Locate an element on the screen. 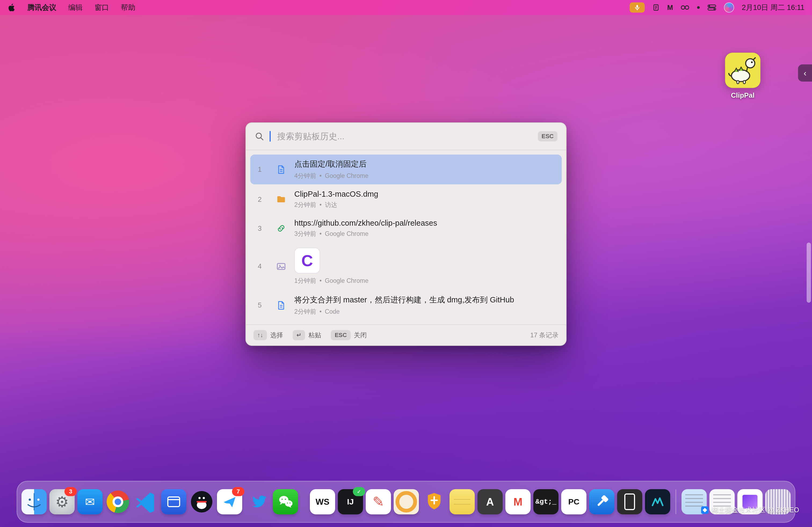  search-input is located at coordinates (404, 136).